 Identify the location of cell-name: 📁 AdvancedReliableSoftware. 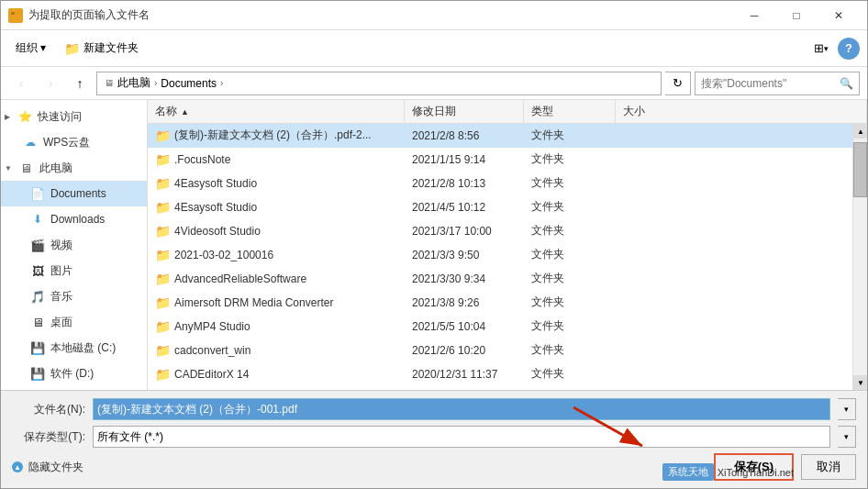
(276, 279).